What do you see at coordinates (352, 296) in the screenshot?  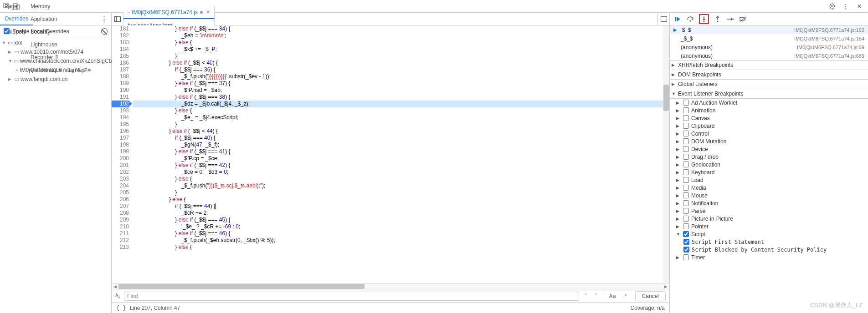 I see `find-input` at bounding box center [352, 296].